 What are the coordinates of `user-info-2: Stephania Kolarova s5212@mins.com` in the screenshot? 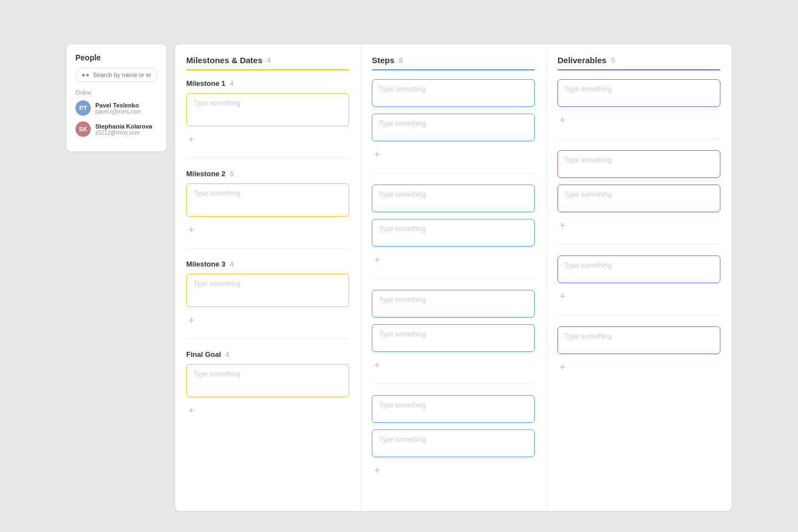 It's located at (124, 130).